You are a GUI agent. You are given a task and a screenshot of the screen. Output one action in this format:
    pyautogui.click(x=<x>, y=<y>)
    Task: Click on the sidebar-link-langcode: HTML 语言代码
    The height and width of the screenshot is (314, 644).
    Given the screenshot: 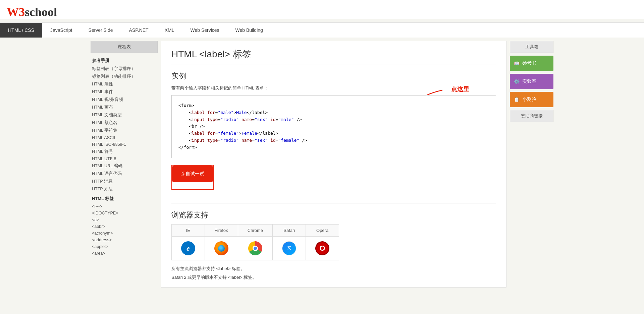 What is the action you would take?
    pyautogui.click(x=124, y=174)
    